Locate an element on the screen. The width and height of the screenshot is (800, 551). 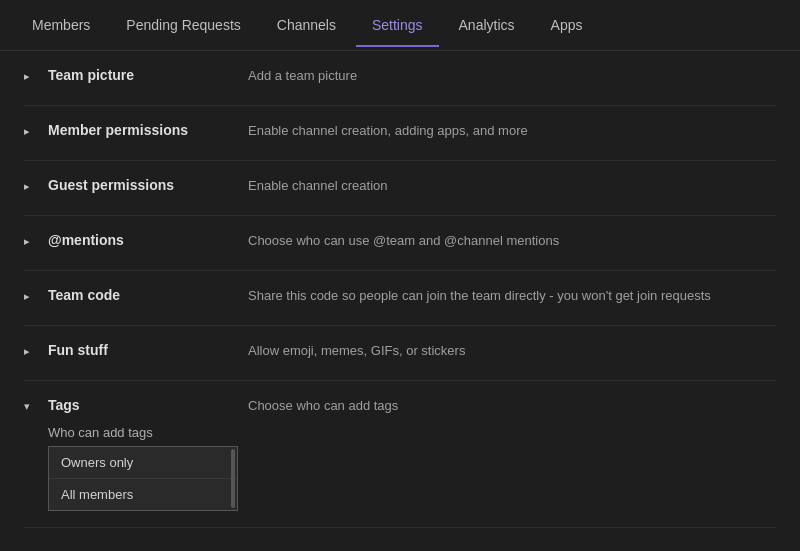
tags-sub-label: Who can add tags is located at coordinates (412, 432).